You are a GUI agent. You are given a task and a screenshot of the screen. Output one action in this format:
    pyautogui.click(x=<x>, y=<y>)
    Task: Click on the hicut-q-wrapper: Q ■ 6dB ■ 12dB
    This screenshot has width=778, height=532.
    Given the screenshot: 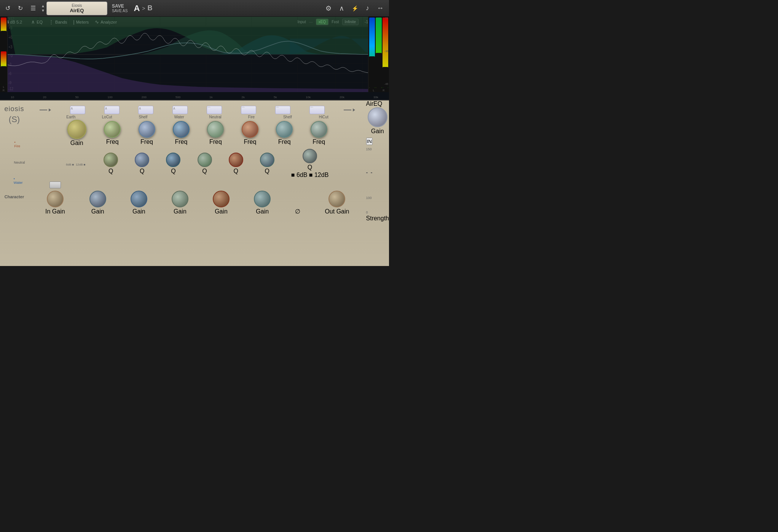 What is the action you would take?
    pyautogui.click(x=310, y=164)
    